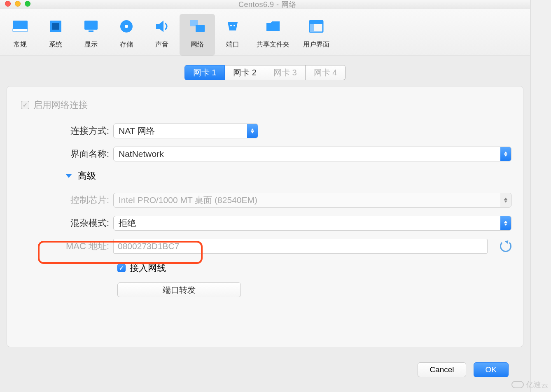 This screenshot has width=551, height=392. Describe the element at coordinates (233, 44) in the screenshot. I see `toolbar-label: 端口` at that location.